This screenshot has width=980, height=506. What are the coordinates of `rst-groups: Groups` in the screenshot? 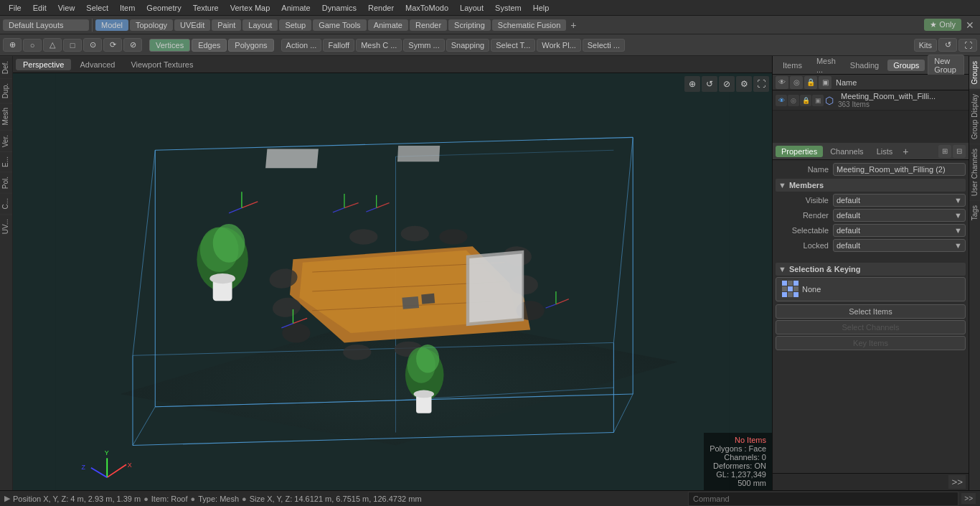 It's located at (974, 72).